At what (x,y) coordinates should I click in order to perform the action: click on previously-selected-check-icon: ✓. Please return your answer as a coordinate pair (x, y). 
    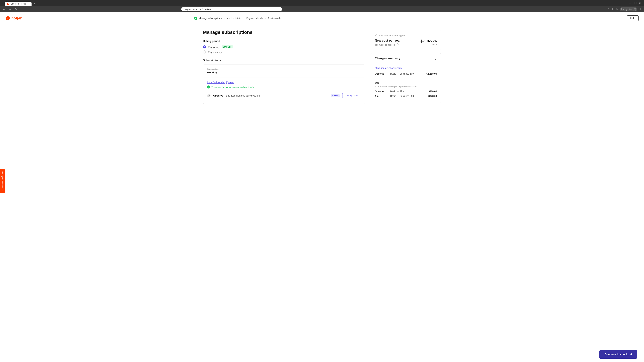
    Looking at the image, I should click on (208, 87).